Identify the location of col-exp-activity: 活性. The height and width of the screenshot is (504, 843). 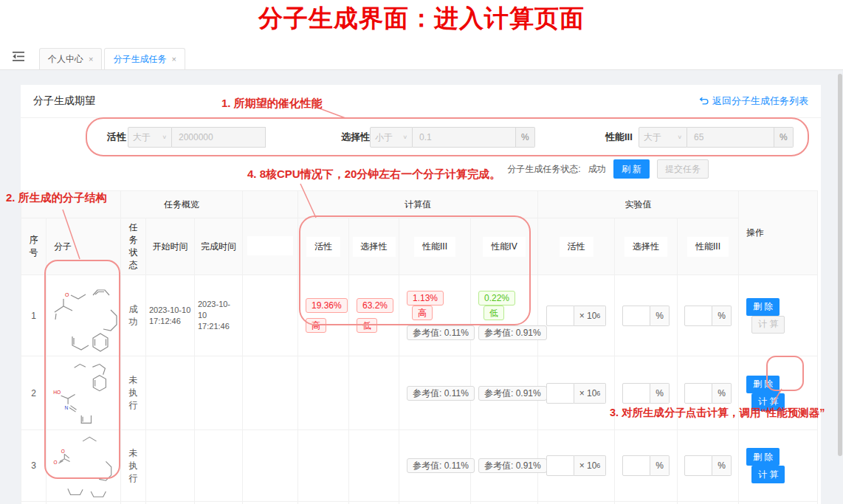
(577, 246).